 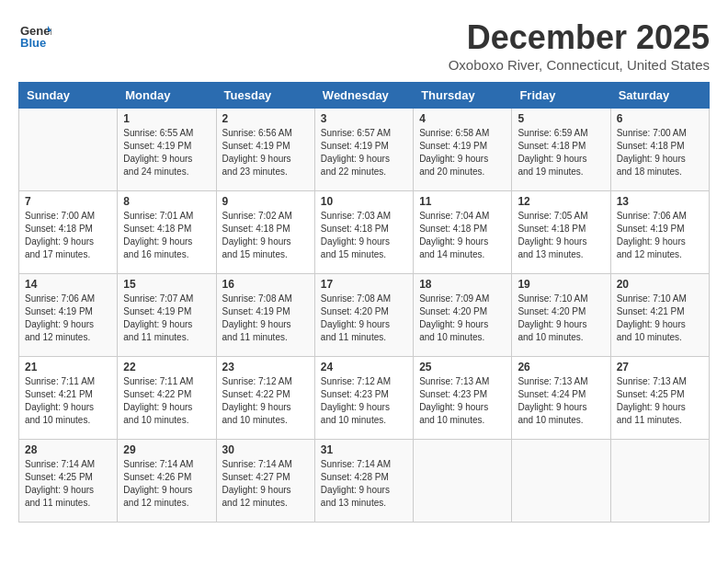 What do you see at coordinates (68, 450) in the screenshot?
I see `day-number: 28` at bounding box center [68, 450].